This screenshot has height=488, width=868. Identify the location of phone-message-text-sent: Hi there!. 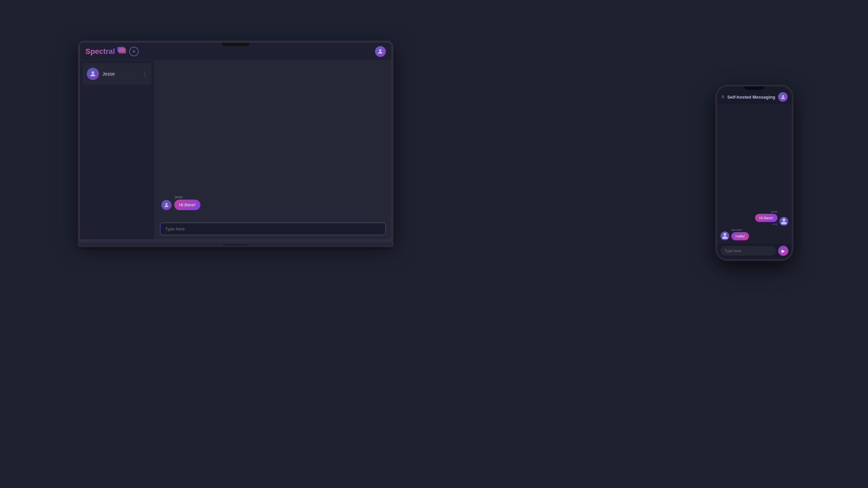
(766, 218).